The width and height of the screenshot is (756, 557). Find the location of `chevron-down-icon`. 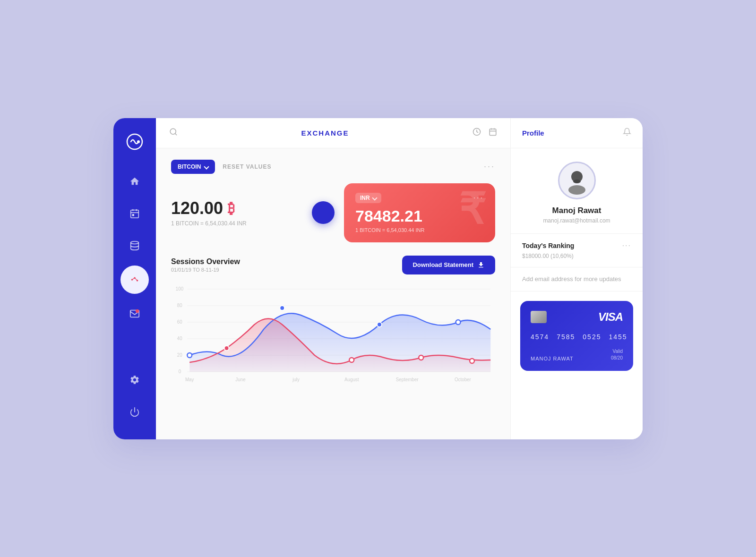

chevron-down-icon is located at coordinates (207, 166).